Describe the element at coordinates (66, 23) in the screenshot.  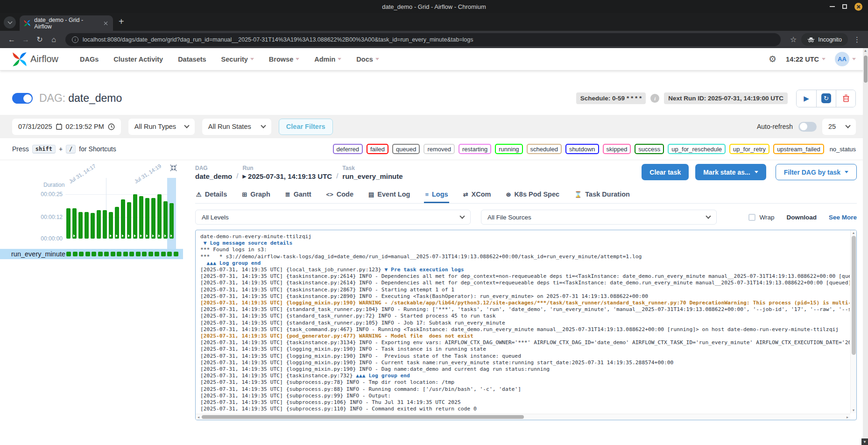
I see `browser-tab: date_demo - Grid - Airflow` at that location.